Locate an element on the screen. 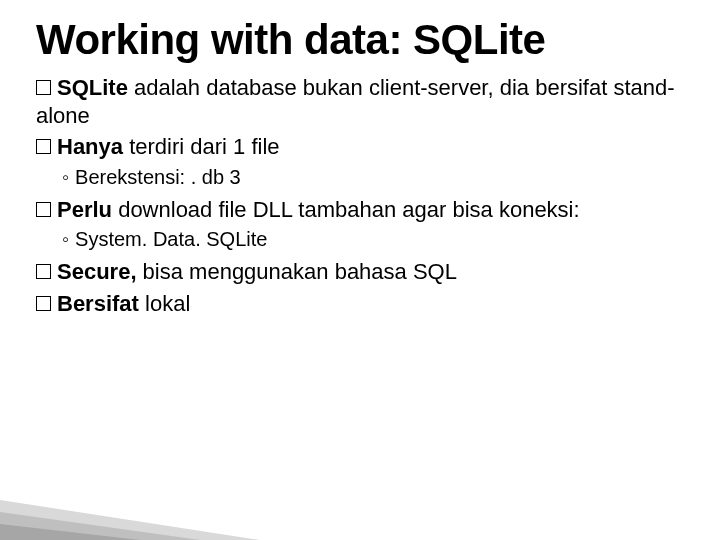 The width and height of the screenshot is (720, 540). bullet-lead: Hanya is located at coordinates (90, 146).